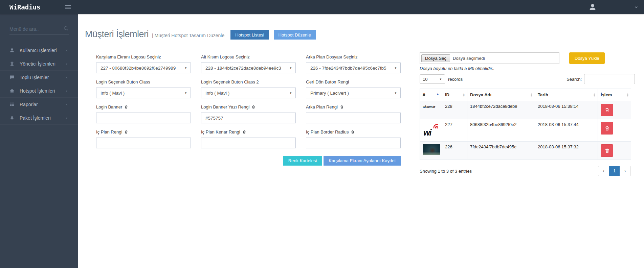 The image size is (644, 268). What do you see at coordinates (39, 64) in the screenshot?
I see `sidebar-item-yonetici-islemleri: Yönetici İşlemleri` at bounding box center [39, 64].